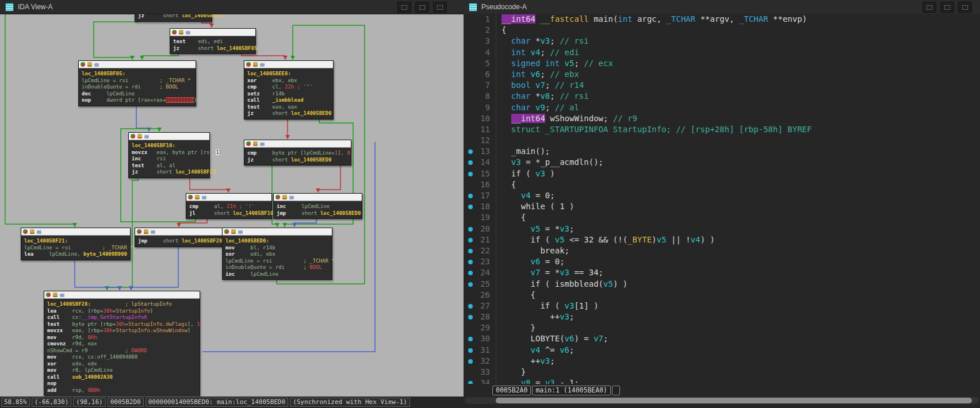 Image resolution: width=980 pixels, height=408 pixels. I want to click on code-line-32: 32 ++v3;, so click(722, 361).